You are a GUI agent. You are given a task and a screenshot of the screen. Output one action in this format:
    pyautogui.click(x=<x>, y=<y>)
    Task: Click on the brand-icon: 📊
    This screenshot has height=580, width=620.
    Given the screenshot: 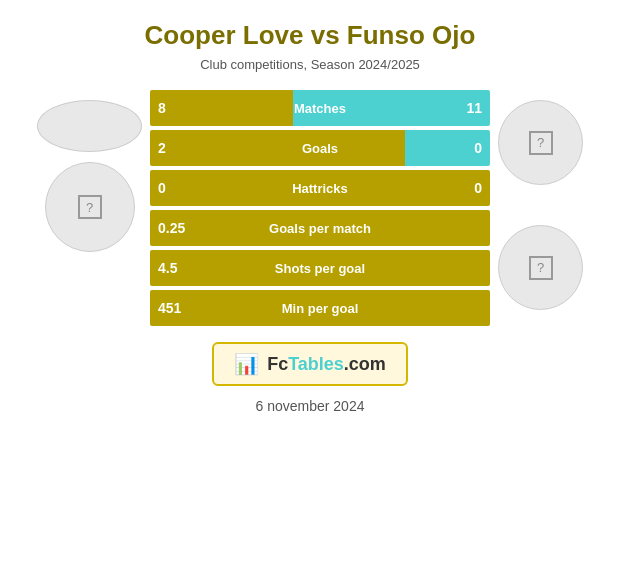 What is the action you would take?
    pyautogui.click(x=246, y=364)
    